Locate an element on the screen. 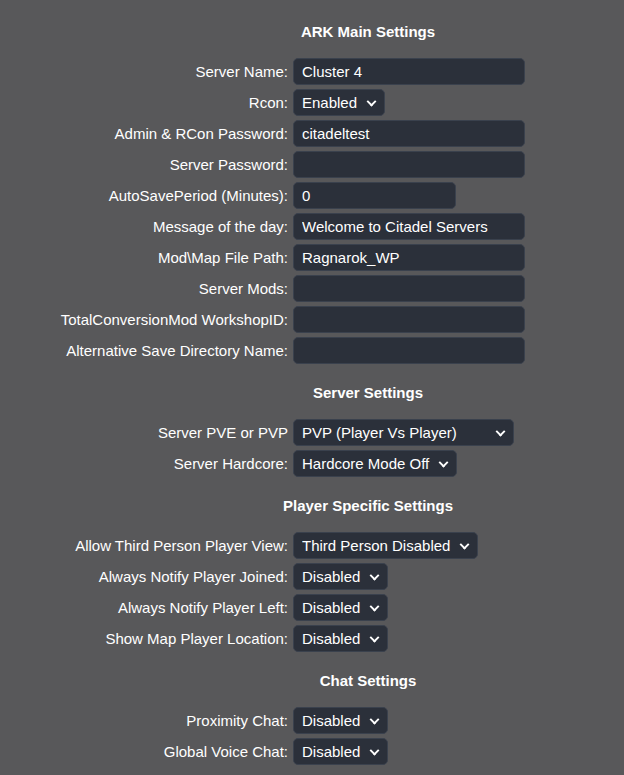 This screenshot has width=624, height=775. rcon-label: Rcon: is located at coordinates (144, 102).